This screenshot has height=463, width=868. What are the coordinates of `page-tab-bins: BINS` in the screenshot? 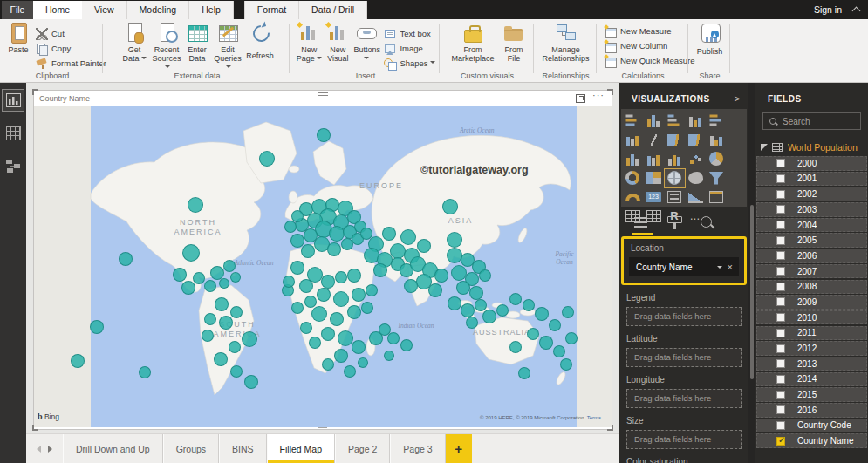 It's located at (243, 448).